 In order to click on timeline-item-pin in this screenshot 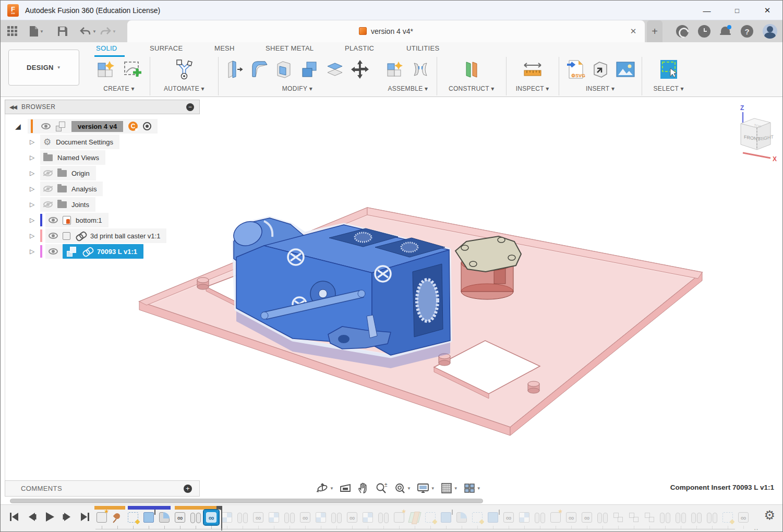, I will do `click(117, 517)`.